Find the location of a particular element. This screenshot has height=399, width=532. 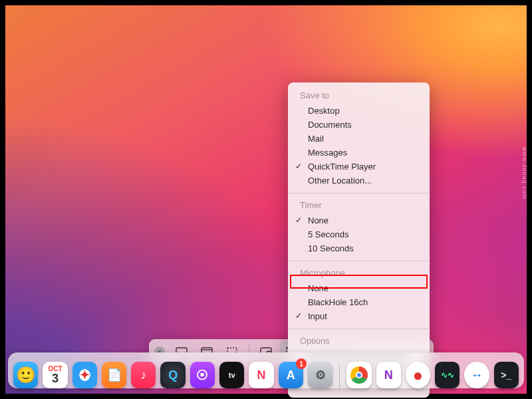

appstore-icon: A is located at coordinates (291, 375).